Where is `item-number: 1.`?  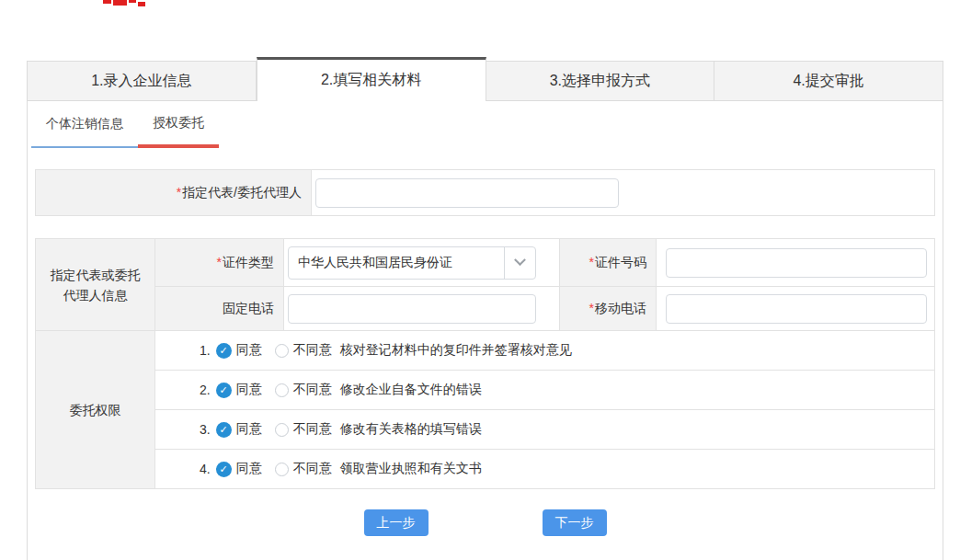 item-number: 1. is located at coordinates (205, 350).